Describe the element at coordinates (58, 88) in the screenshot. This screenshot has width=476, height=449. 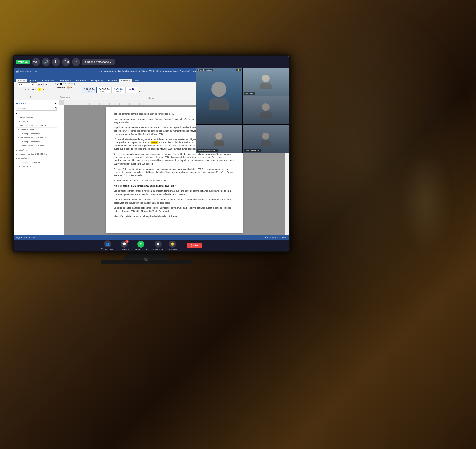
I see `align-left-btn: ≡` at that location.